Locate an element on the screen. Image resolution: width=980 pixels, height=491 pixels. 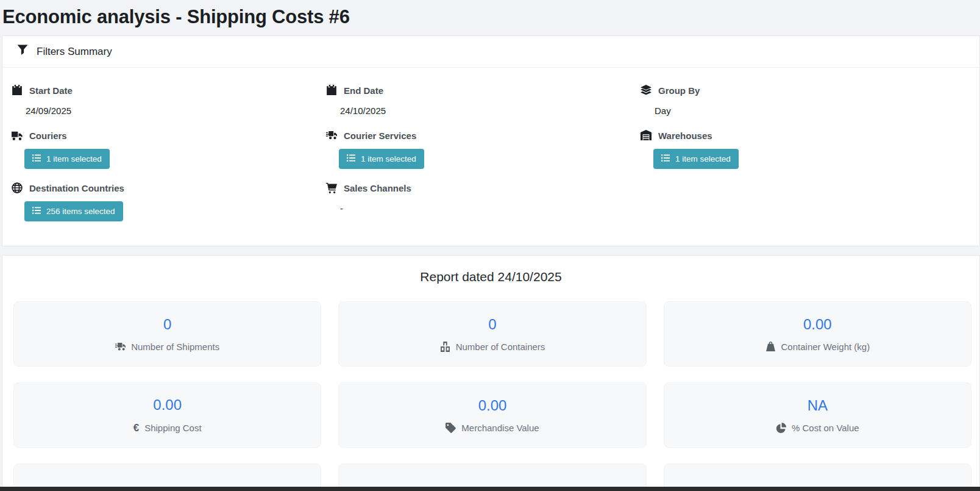
stat-card-number-of-containers: 0 Number of Containers is located at coordinates (492, 334).